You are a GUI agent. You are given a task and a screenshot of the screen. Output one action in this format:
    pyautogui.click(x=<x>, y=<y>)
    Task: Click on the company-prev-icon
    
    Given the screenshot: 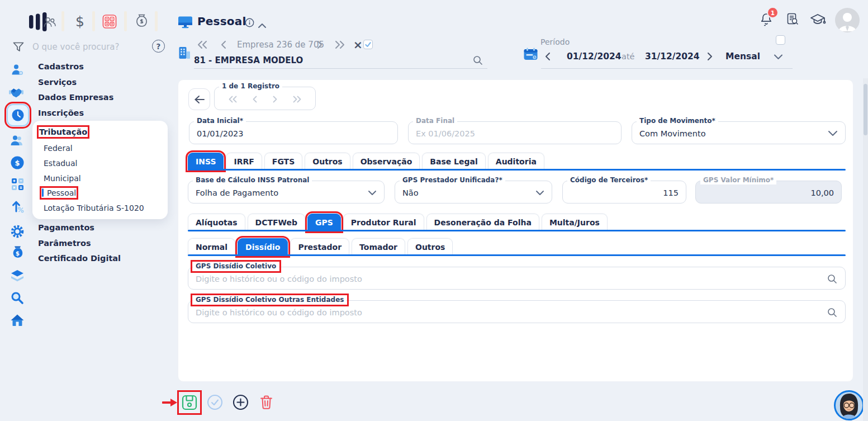 What is the action you would take?
    pyautogui.click(x=224, y=45)
    